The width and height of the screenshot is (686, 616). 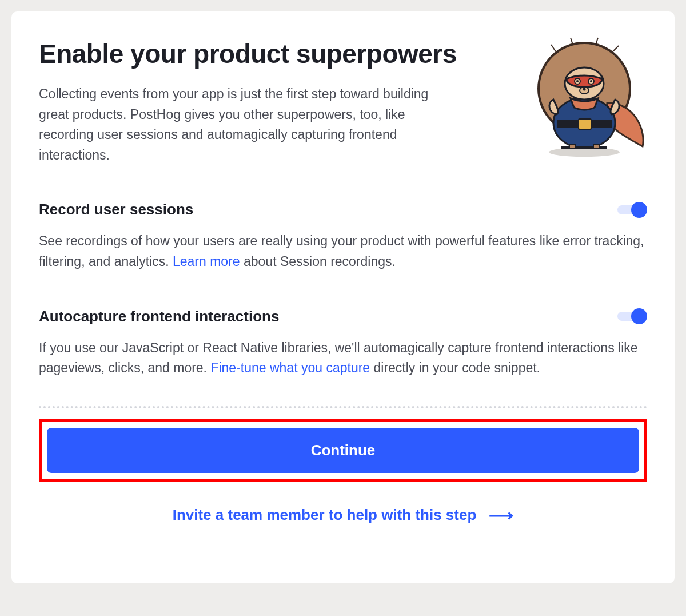 I want to click on section-record-sessions: Record user sessions See recordings of h…, so click(x=343, y=236).